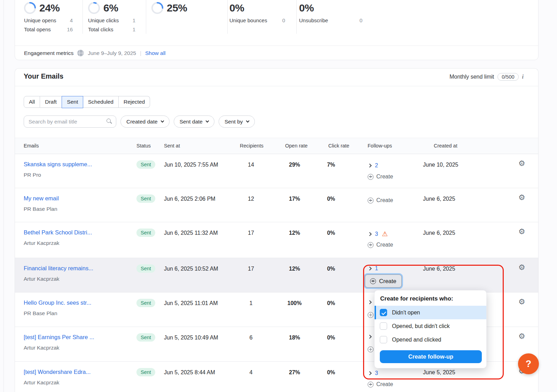  Describe the element at coordinates (252, 146) in the screenshot. I see `col-recipients: Recipients` at that location.